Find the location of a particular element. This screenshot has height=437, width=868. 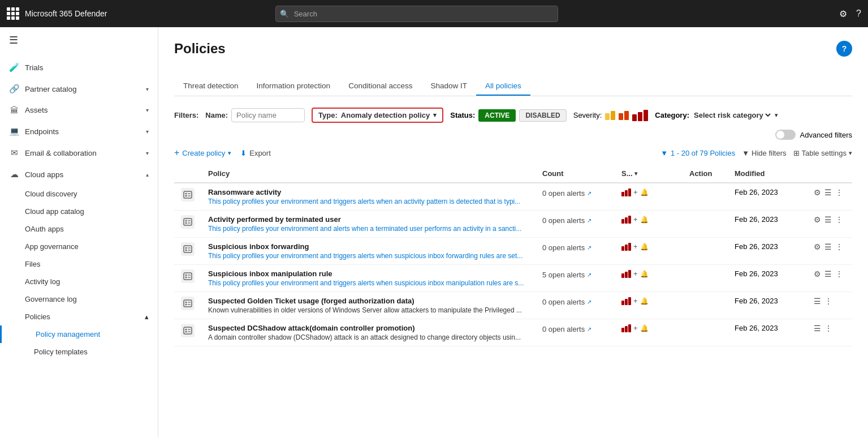

sidebar-item-policy-templates: Policy templates is located at coordinates (79, 352).